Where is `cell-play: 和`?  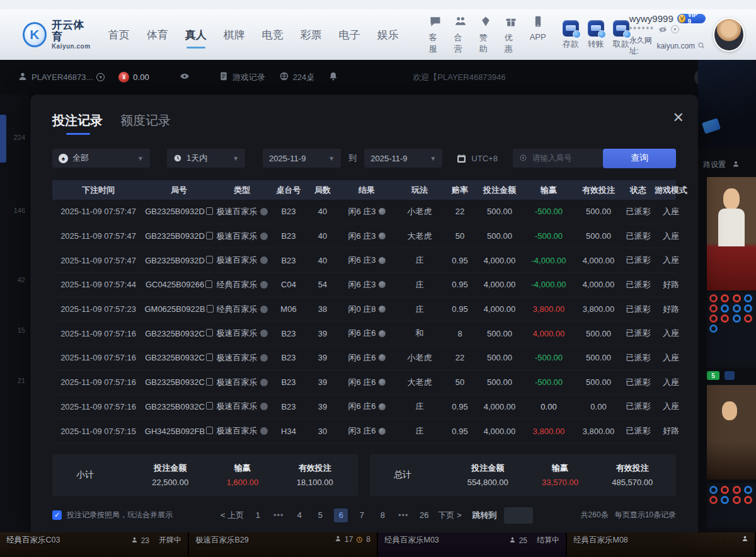
cell-play: 和 is located at coordinates (420, 333).